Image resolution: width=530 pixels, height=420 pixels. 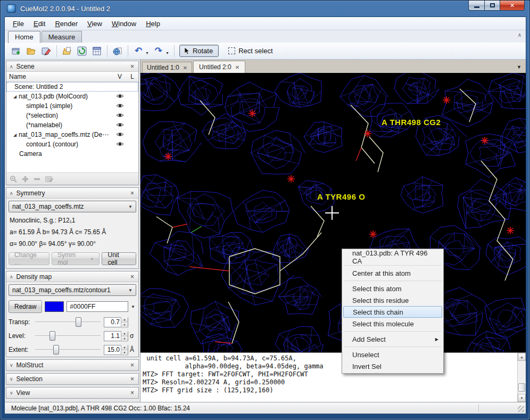 What do you see at coordinates (119, 259) in the screenshot?
I see `unit-cell-button: Unit cell` at bounding box center [119, 259].